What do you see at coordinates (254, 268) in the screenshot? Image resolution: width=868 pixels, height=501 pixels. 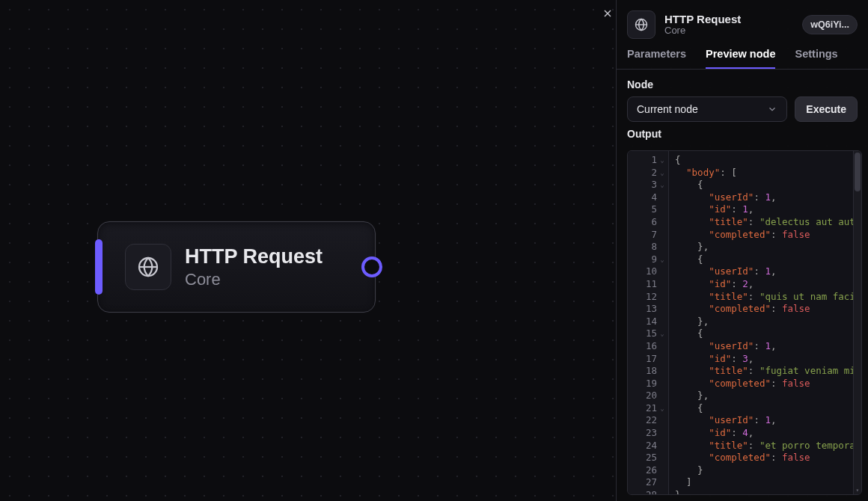 I see `node-text: HTTP Request Core` at bounding box center [254, 268].